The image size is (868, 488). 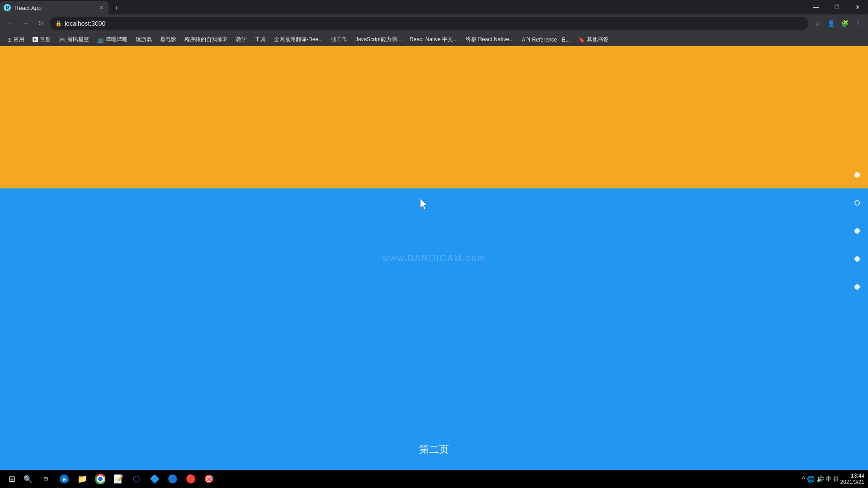 I want to click on taskbar-app11: 🎯, so click(x=209, y=479).